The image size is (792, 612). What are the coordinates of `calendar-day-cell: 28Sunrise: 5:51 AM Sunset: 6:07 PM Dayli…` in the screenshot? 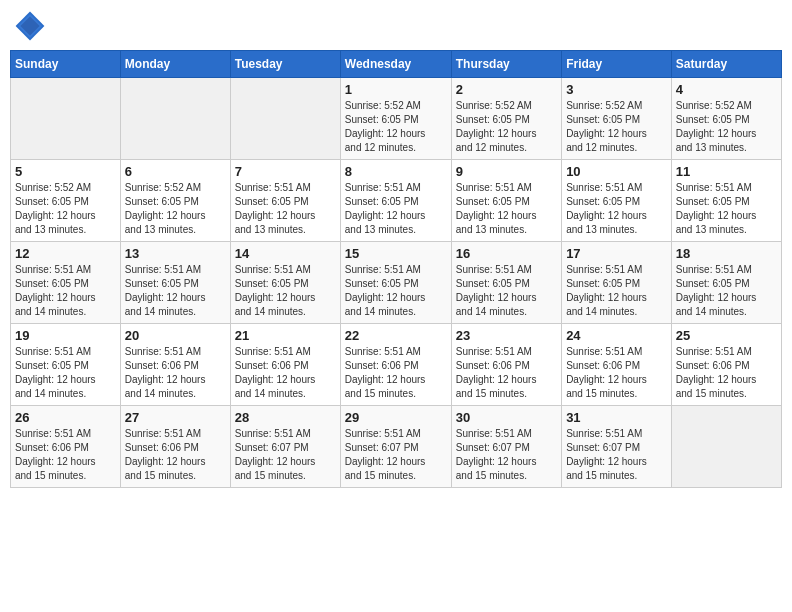 It's located at (285, 447).